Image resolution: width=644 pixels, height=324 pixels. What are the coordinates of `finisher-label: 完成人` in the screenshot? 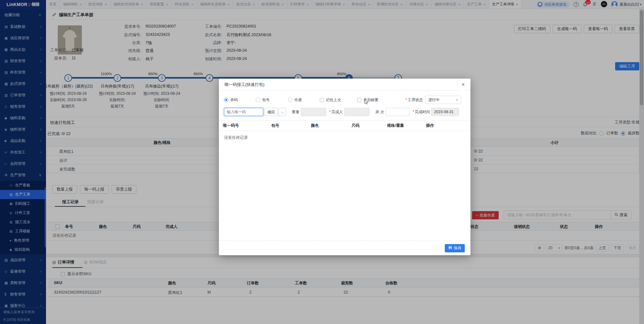 It's located at (337, 112).